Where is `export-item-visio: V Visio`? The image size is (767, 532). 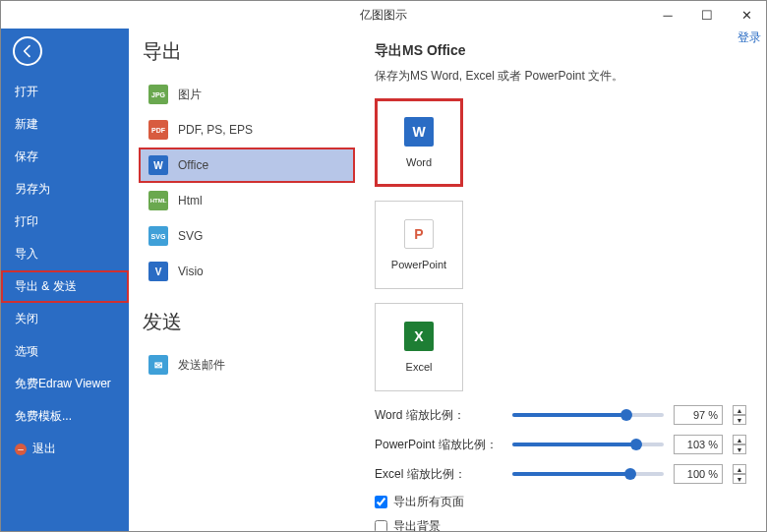
export-item-visio: V Visio is located at coordinates (247, 271).